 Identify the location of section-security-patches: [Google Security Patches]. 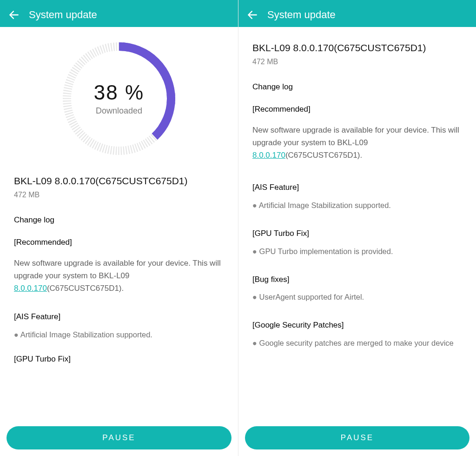
(357, 326).